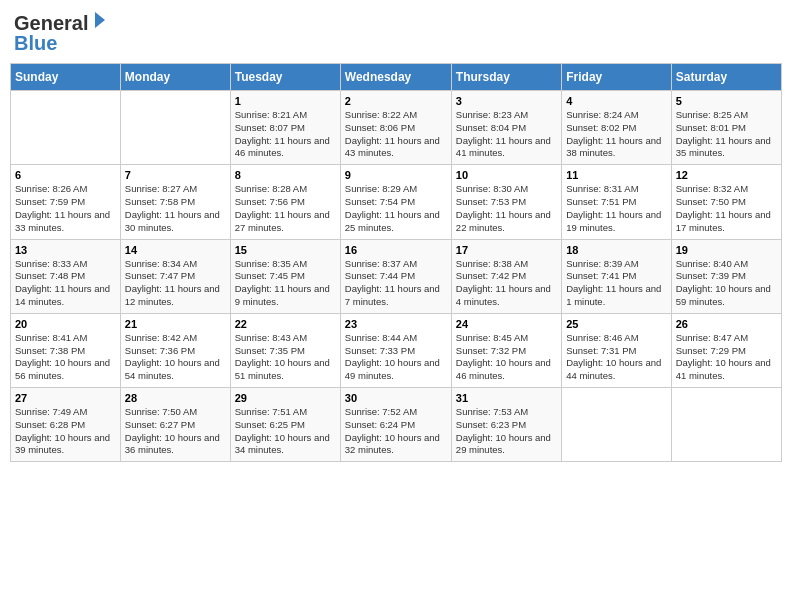 This screenshot has height=612, width=792. I want to click on calendar-cell: 6Sunrise: 8:26 AM Sunset: 7:59 PM Daylig…, so click(66, 202).